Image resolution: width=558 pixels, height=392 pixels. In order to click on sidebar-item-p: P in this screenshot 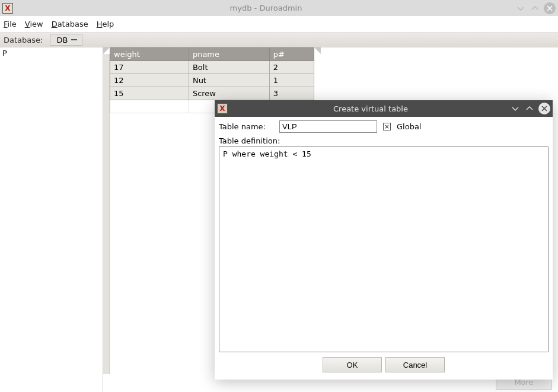, I will do `click(51, 53)`.